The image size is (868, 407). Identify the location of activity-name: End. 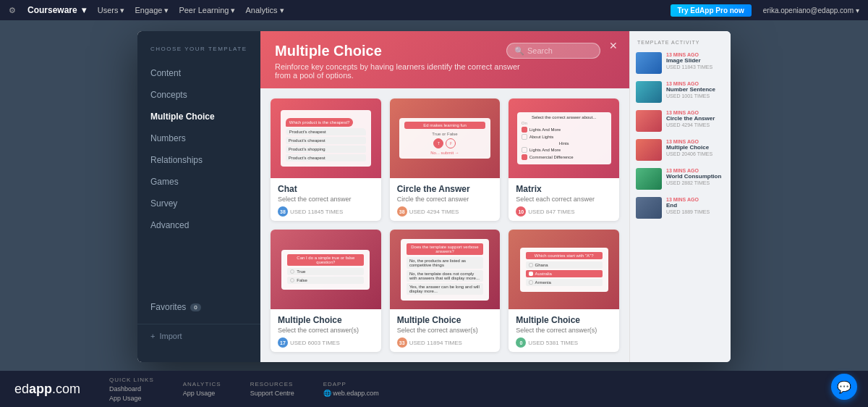
(696, 206).